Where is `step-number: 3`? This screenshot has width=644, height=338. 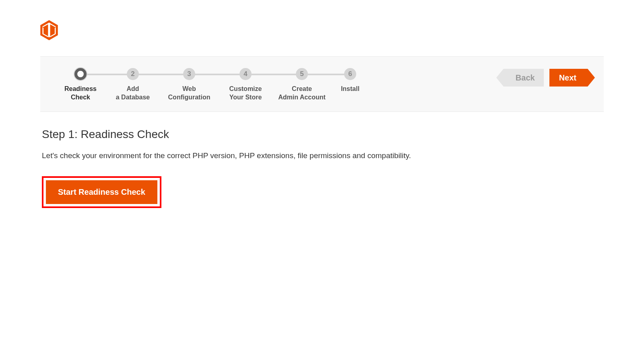 step-number: 3 is located at coordinates (189, 74).